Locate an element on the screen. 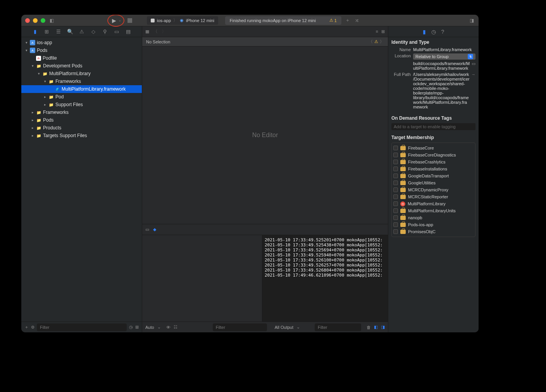 The width and height of the screenshot is (546, 392). close-window is located at coordinates (28, 21).